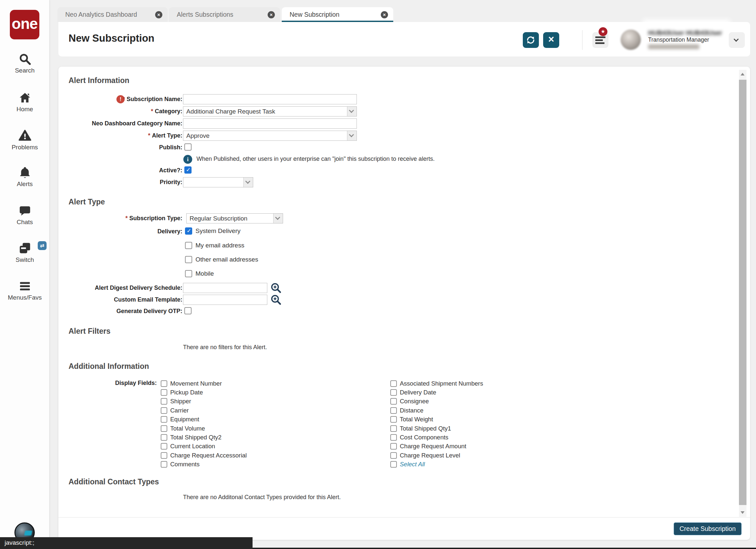  Describe the element at coordinates (101, 15) in the screenshot. I see `tab-label: Neo Analytics Dashboard` at that location.